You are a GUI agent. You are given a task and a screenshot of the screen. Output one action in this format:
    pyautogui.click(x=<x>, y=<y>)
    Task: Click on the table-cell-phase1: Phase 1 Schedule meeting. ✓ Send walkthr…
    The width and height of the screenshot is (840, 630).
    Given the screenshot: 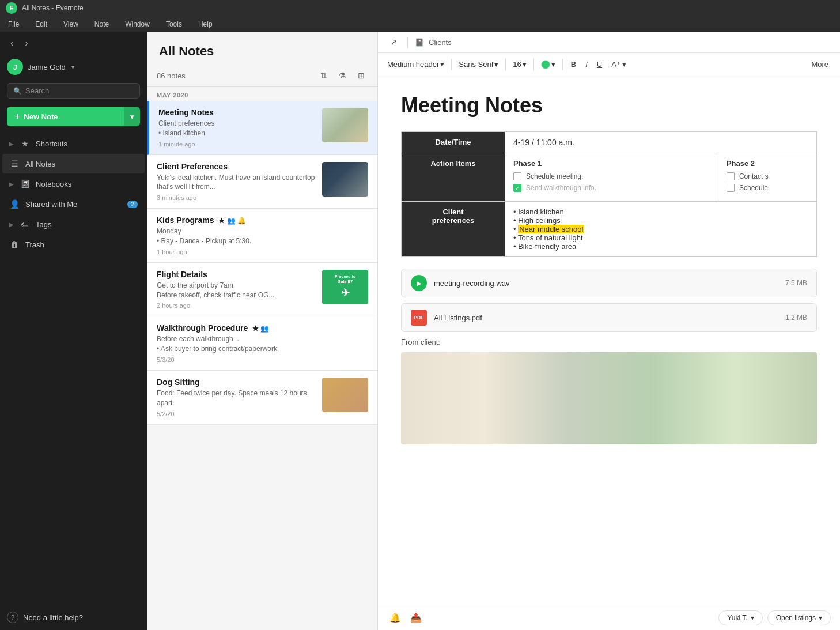 What is the action you would take?
    pyautogui.click(x=611, y=178)
    